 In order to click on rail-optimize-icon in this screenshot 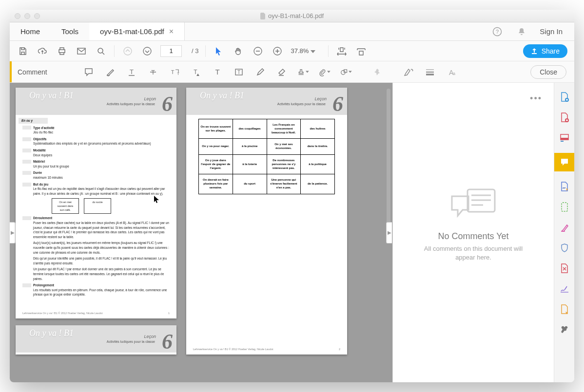, I will do `click(565, 268)`.